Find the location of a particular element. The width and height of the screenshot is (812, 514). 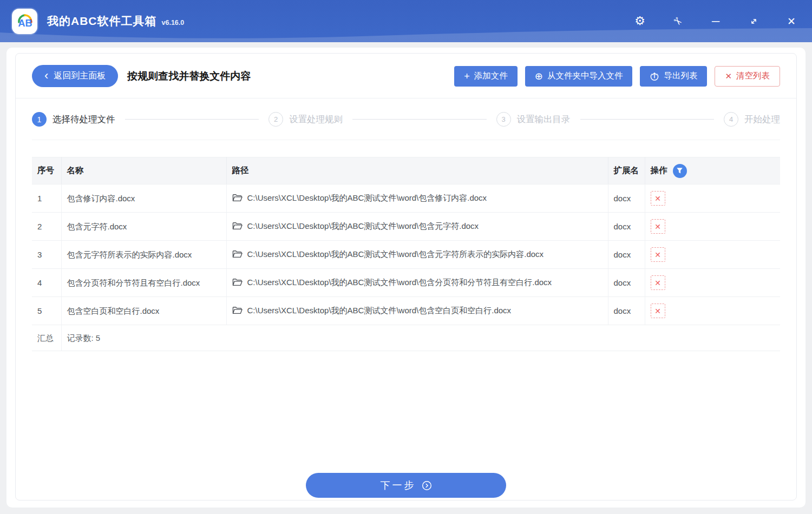

export-list-label: 导出列表 is located at coordinates (680, 76).